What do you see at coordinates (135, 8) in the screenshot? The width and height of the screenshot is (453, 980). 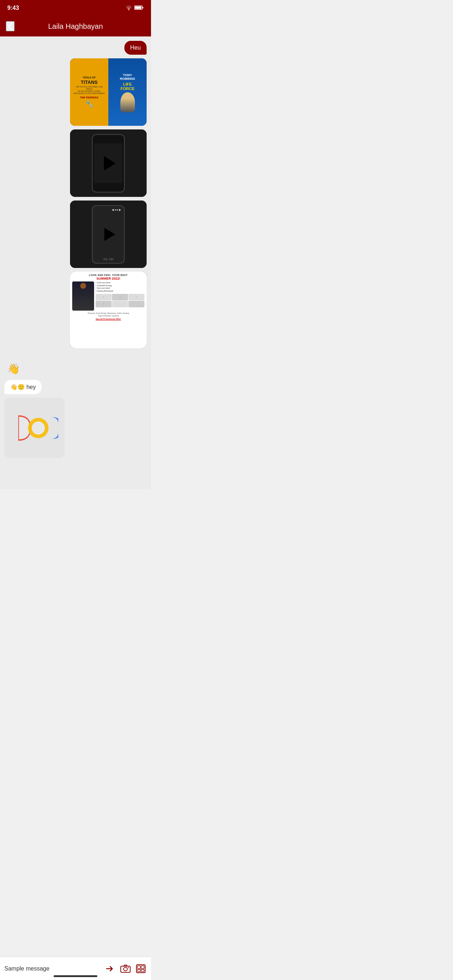 I see `status-icons` at bounding box center [135, 8].